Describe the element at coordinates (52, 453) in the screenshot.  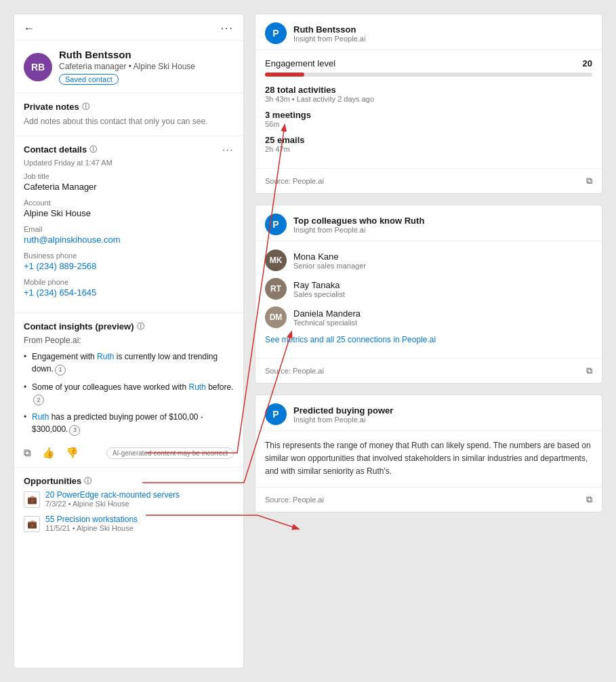
I see `action-icons: ⧉ 👍 👎` at that location.